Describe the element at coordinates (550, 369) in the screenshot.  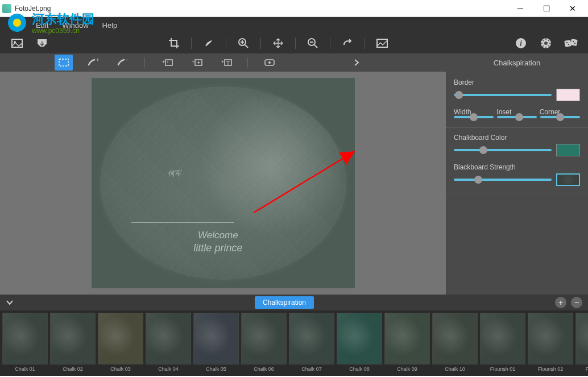
I see `thumbnail-label: Flourish 02` at that location.